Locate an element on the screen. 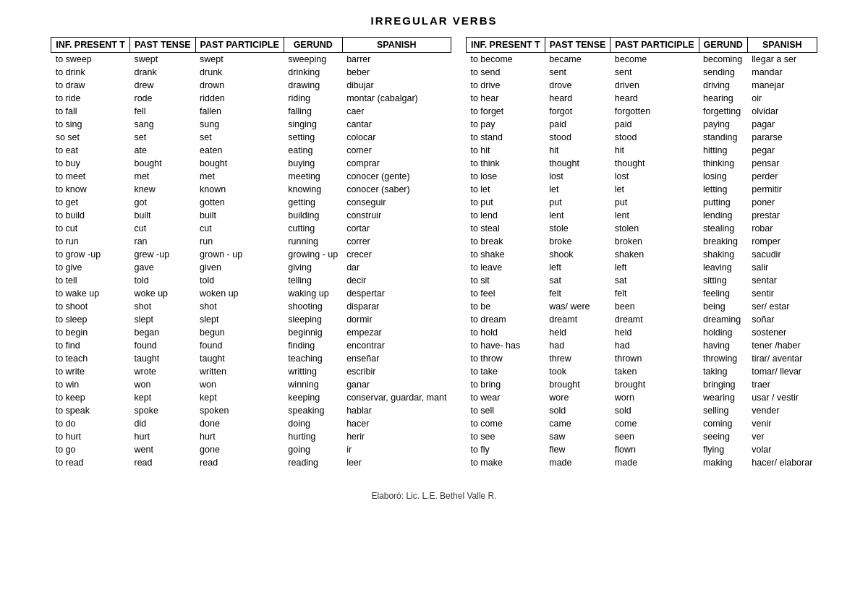  table-cell: to know is located at coordinates (91, 189).